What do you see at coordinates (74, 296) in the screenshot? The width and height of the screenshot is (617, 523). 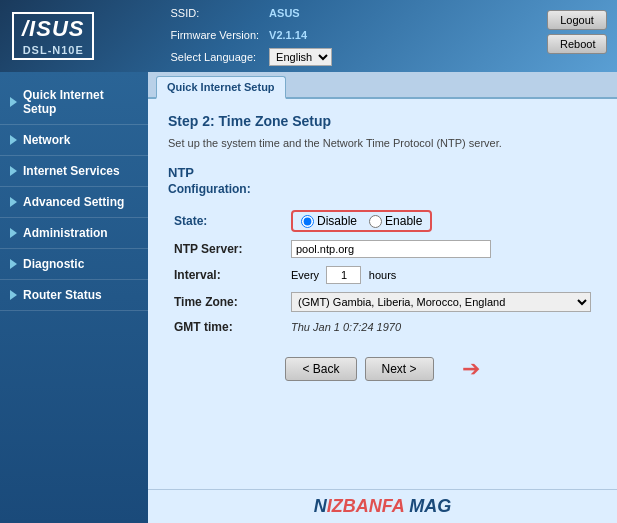 I see `sidebar-item-router-status: Router Status` at bounding box center [74, 296].